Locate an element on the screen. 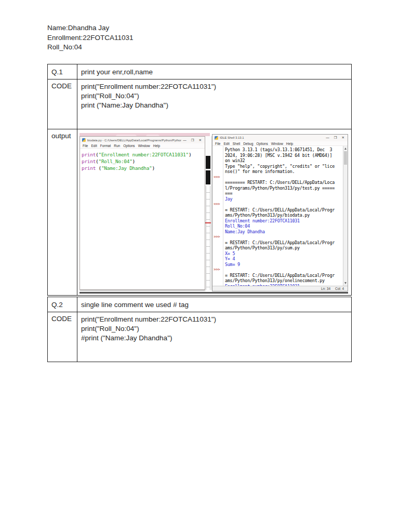 The image size is (399, 532). shell-line: Python 3.13.1 (tags/v3.13.1:0671451, Dec… is located at coordinates (284, 150).